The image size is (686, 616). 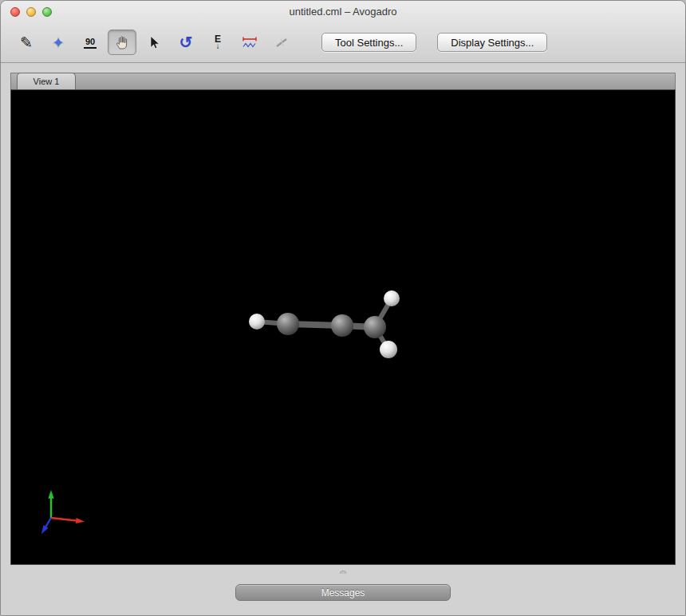 I want to click on navigate-star-icon: ✦, so click(x=58, y=43).